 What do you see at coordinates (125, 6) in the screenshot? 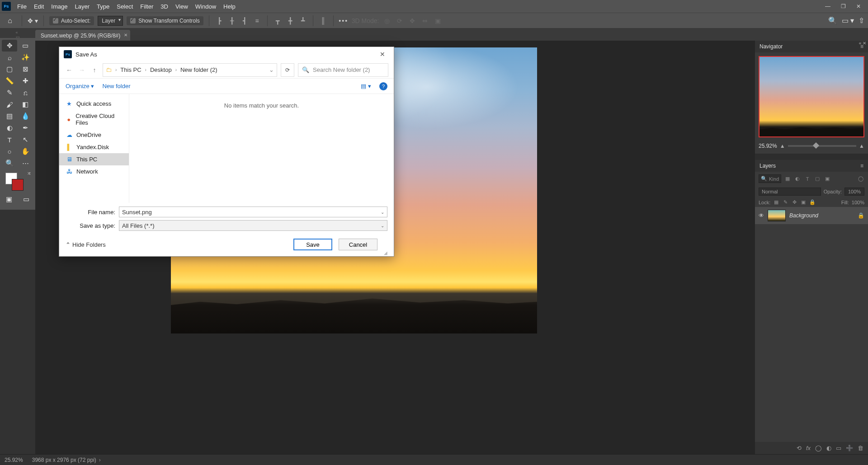
I see `menu-select: Select` at bounding box center [125, 6].